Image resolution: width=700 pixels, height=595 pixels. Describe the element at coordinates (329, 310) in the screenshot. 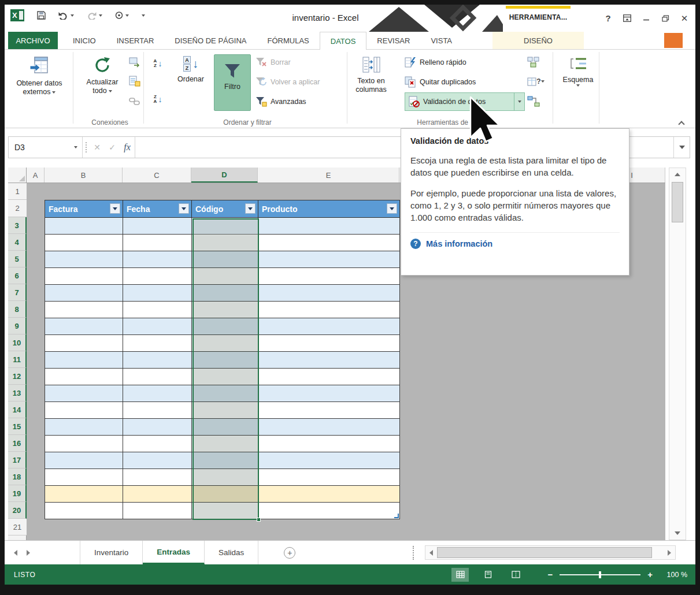

I see `cell-E8` at that location.